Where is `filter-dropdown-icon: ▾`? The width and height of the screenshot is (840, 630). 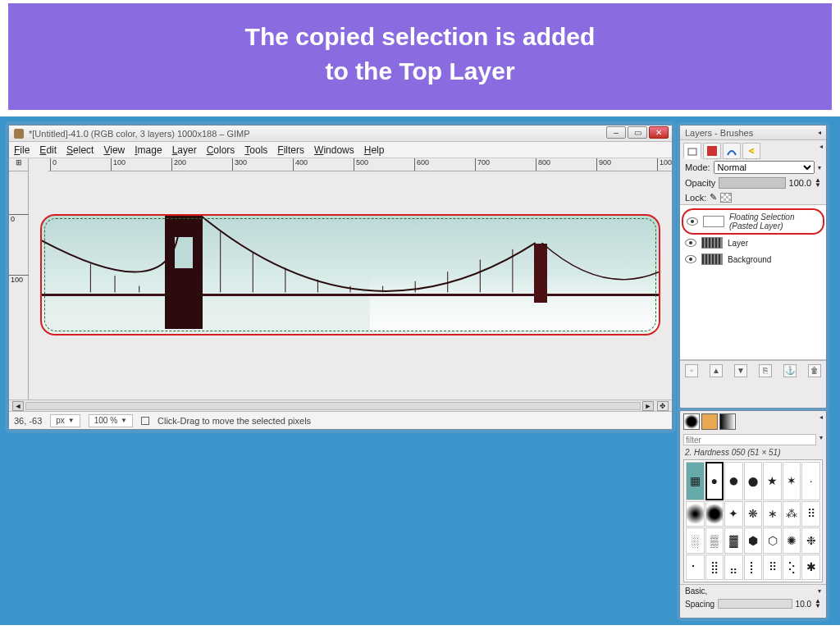
filter-dropdown-icon: ▾ is located at coordinates (821, 440).